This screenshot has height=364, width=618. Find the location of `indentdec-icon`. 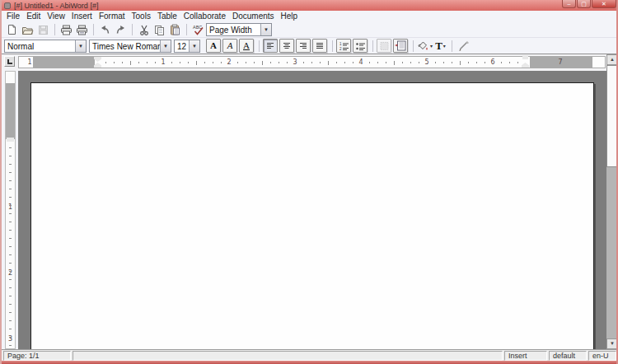

indentdec-icon is located at coordinates (384, 46).